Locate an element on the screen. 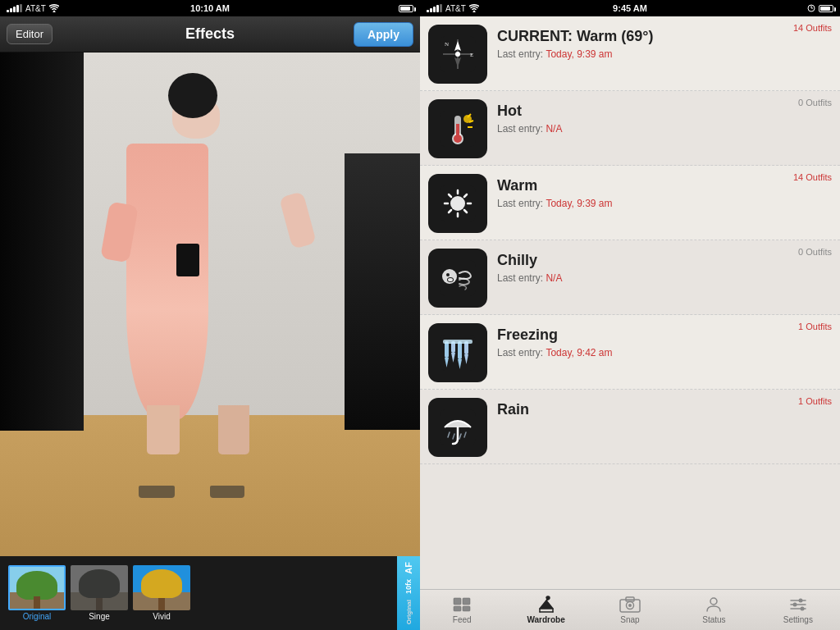  cloth-icon: N E is located at coordinates (458, 54).